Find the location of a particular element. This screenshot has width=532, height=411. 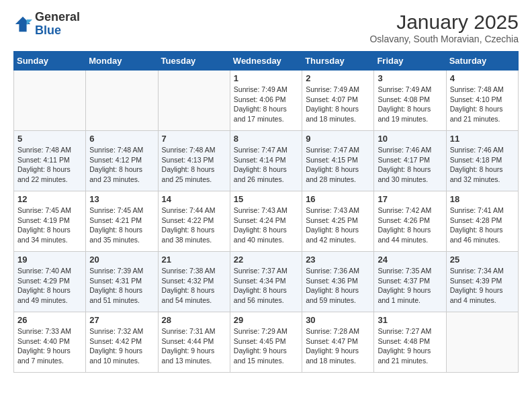

day-info: Sunrise: 7:39 AMSunset: 4:31 PMDaylight:… is located at coordinates (122, 286).